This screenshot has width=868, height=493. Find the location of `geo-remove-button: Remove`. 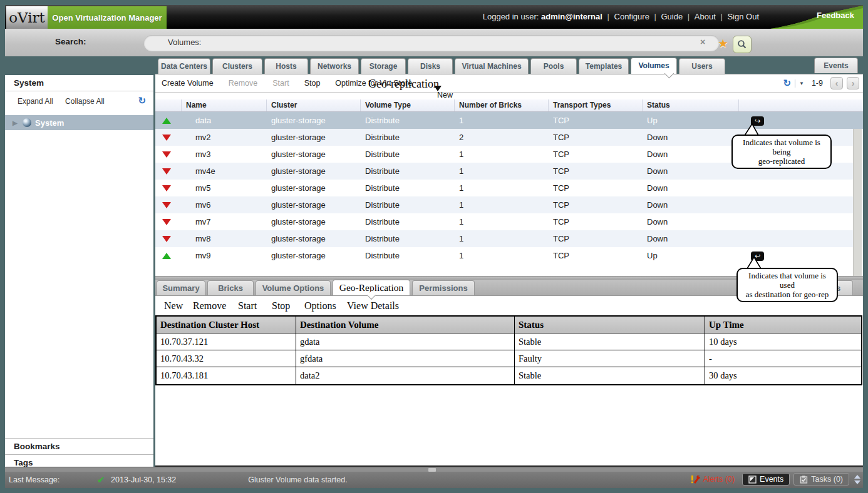

geo-remove-button: Remove is located at coordinates (209, 306).